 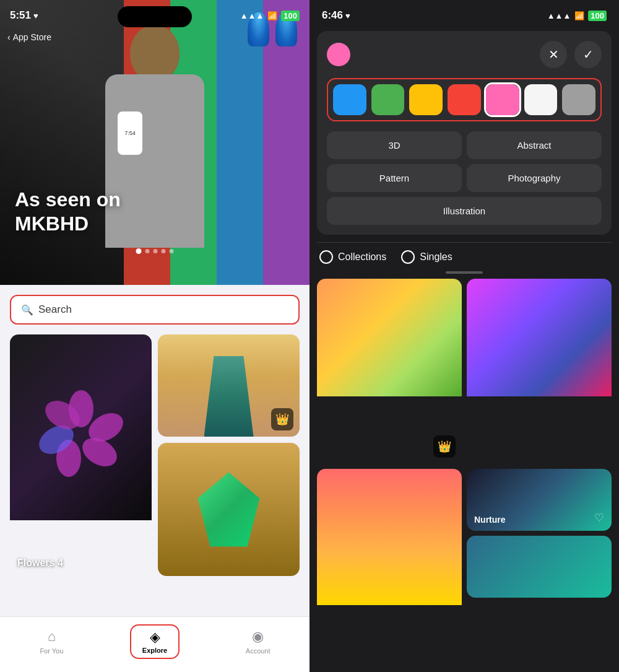 What do you see at coordinates (258, 642) in the screenshot?
I see `nav-item-account: ◉ Account` at bounding box center [258, 642].